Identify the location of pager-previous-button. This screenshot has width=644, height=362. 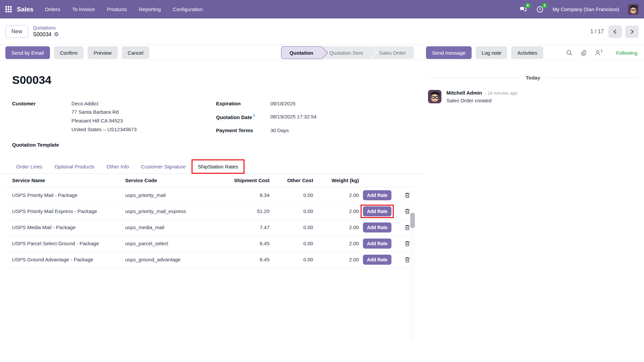
(615, 32).